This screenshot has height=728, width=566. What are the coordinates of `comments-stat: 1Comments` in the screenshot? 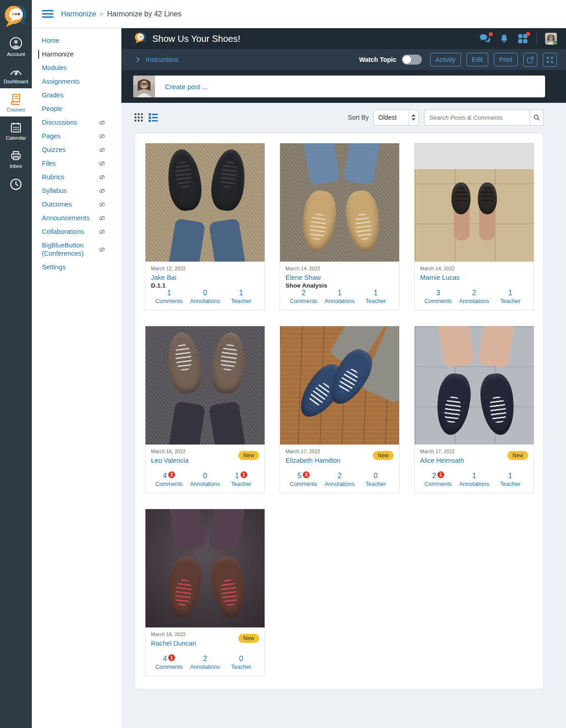 It's located at (169, 297).